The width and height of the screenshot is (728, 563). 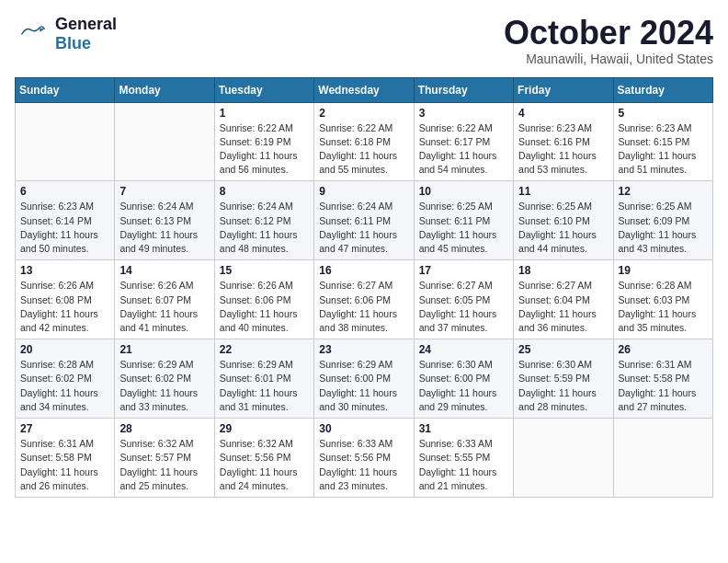 What do you see at coordinates (86, 34) in the screenshot?
I see `logo-text-block: General Blue` at bounding box center [86, 34].